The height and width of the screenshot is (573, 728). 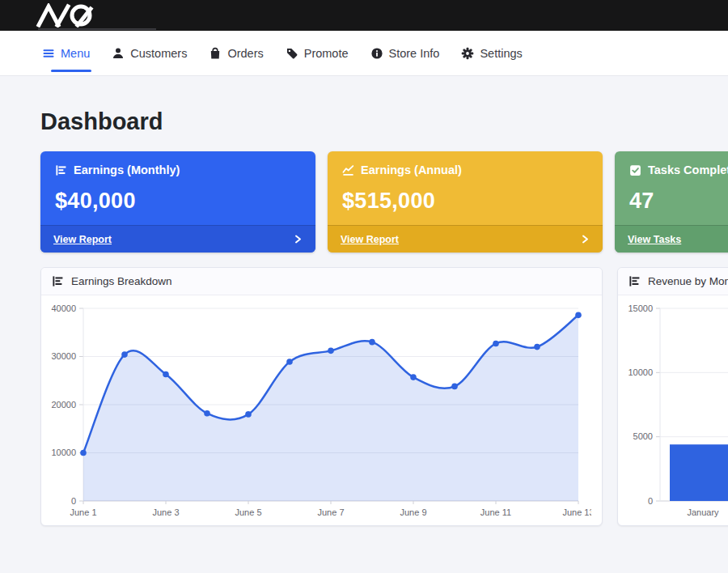 What do you see at coordinates (676, 412) in the screenshot?
I see `revenue-by-month-chart: 050001000015000January` at bounding box center [676, 412].